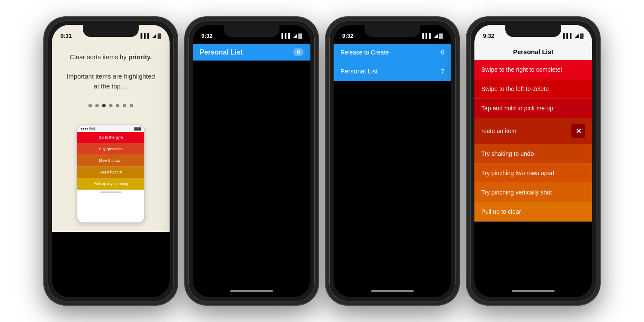 Image resolution: width=644 pixels, height=322 pixels. What do you see at coordinates (577, 36) in the screenshot?
I see `wifi-icon-4: ◢` at bounding box center [577, 36].